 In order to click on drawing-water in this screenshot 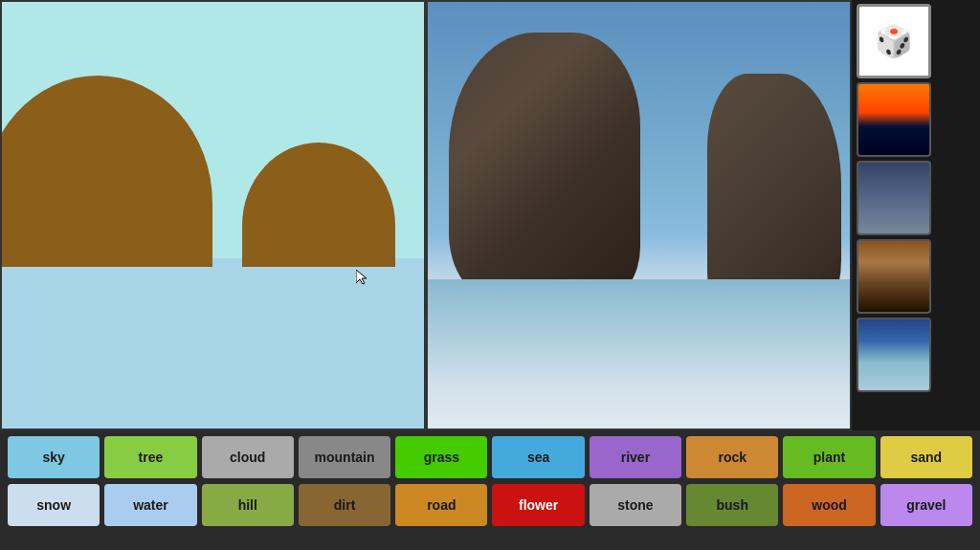, I will do `click(212, 343)`.